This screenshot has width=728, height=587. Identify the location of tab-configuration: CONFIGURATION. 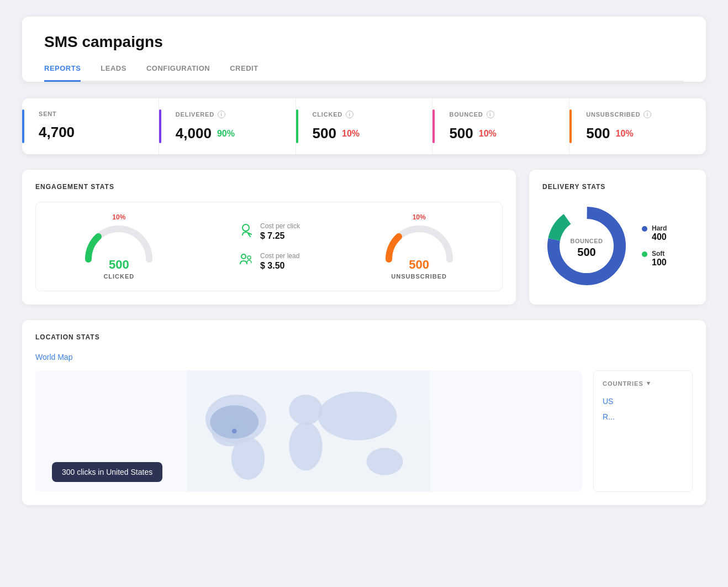
(178, 73).